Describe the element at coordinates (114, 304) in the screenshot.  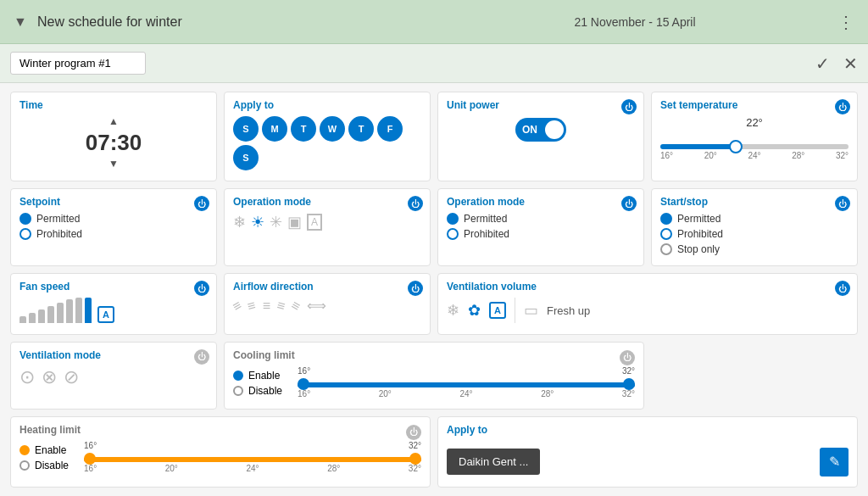
I see `fan-speed-card: Fan speed ⏻ A` at that location.